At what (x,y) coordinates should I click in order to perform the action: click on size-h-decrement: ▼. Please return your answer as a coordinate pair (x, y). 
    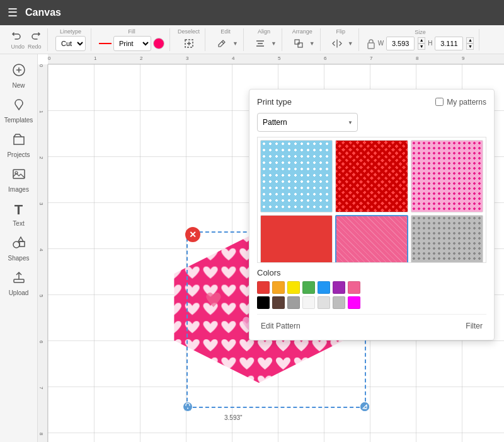
    Looking at the image, I should click on (470, 47).